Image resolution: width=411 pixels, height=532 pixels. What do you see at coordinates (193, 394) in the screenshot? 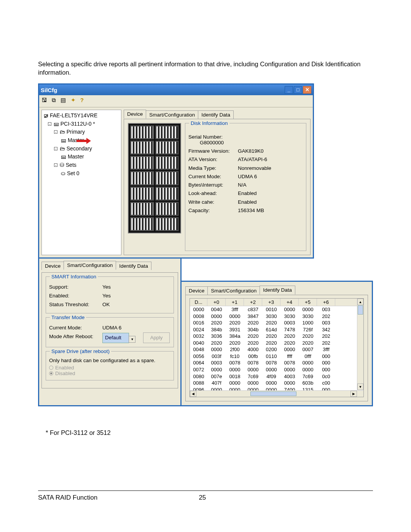
I see `scroll-left-icon: ◀` at bounding box center [193, 394].